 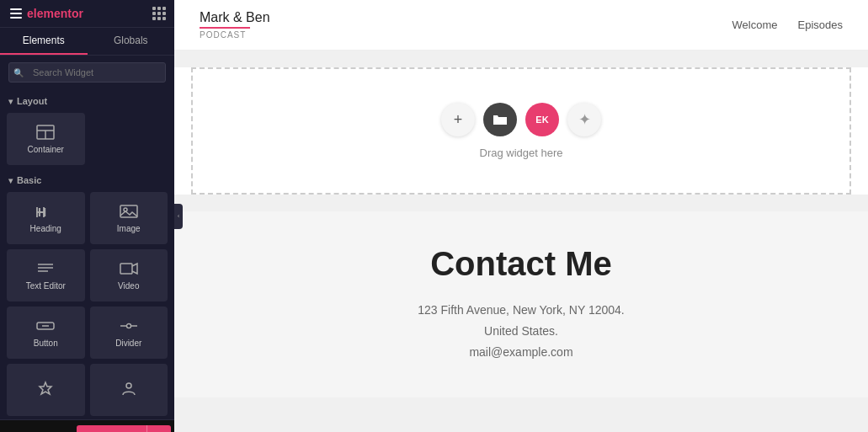 What do you see at coordinates (45, 275) in the screenshot?
I see `widget-text-editor: Text Editor` at bounding box center [45, 275].